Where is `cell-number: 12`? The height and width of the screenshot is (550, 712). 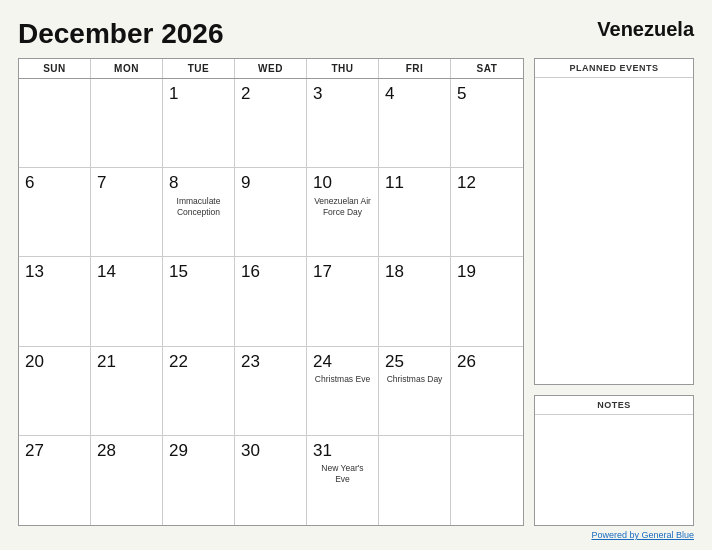
cell-number: 12 is located at coordinates (466, 183).